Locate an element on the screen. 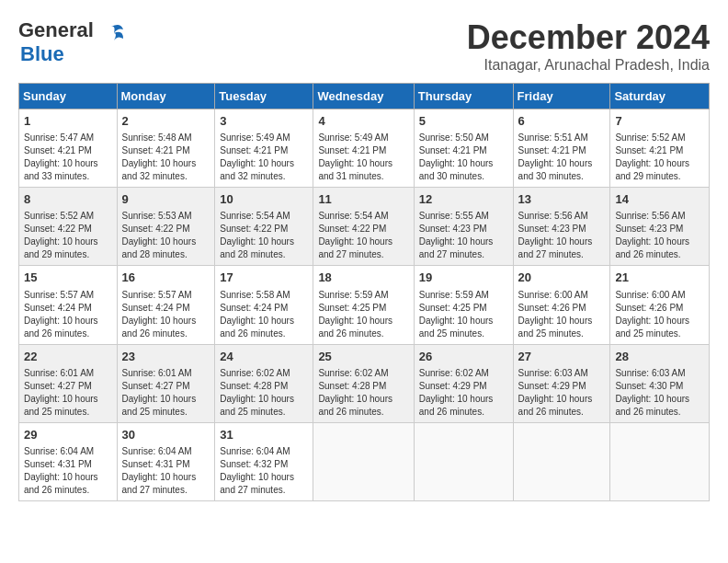 The image size is (728, 563). calendar-header-row: SundayMondayTuesdayWednesdayThursdayFrid… is located at coordinates (364, 97).